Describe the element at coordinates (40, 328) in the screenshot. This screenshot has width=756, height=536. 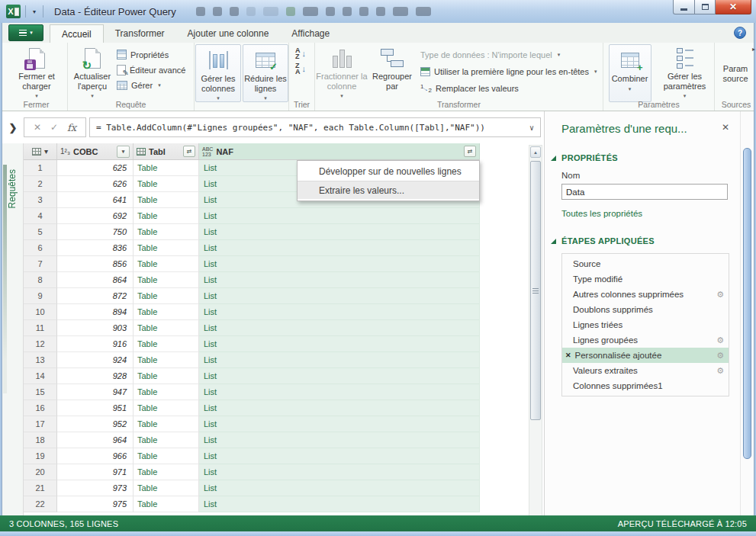
I see `row-number-cell: 11` at that location.